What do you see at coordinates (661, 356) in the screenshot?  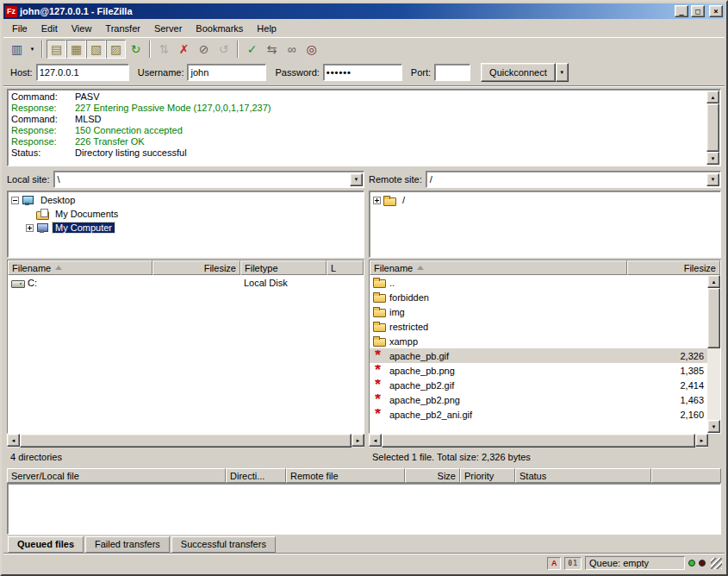 I see `file-size: 2,326` at bounding box center [661, 356].